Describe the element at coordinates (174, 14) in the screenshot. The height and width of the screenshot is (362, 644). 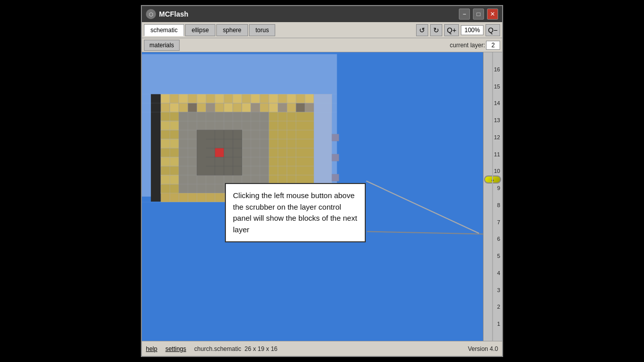
I see `title-text: MCFlash` at that location.